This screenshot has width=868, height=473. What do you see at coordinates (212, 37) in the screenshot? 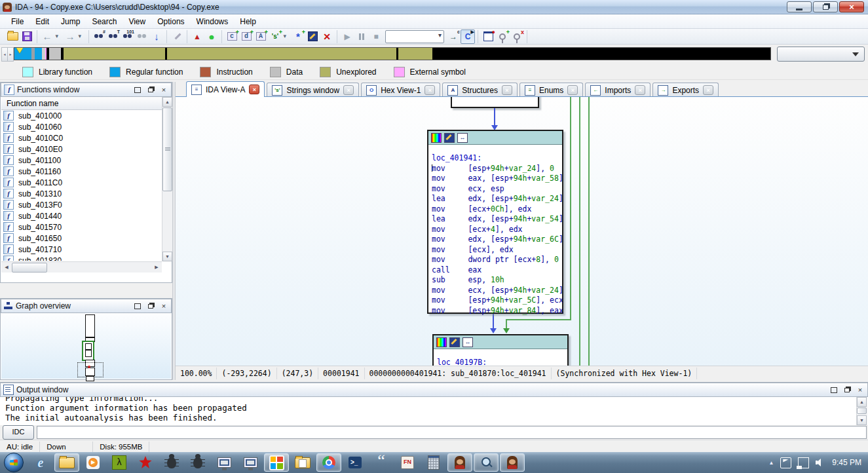
I see `analysis-indicator-icon: ●` at bounding box center [212, 37].